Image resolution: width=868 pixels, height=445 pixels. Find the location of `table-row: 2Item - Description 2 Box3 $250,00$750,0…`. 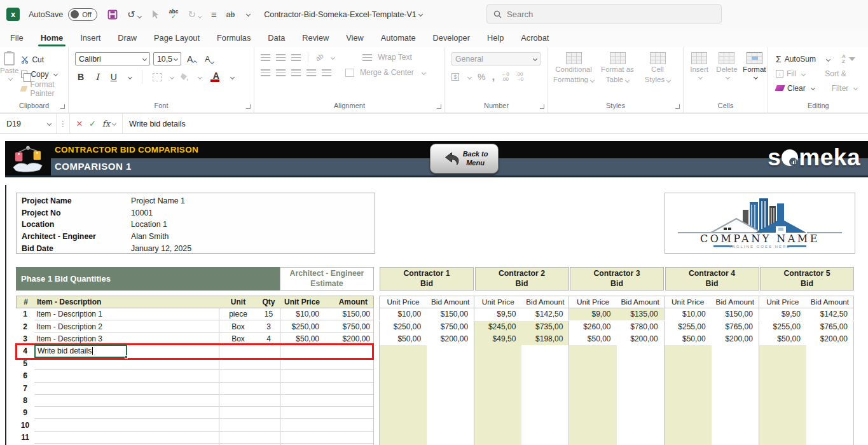

table-row: 2Item - Description 2 Box3 $250,00$750,0… is located at coordinates (195, 327).